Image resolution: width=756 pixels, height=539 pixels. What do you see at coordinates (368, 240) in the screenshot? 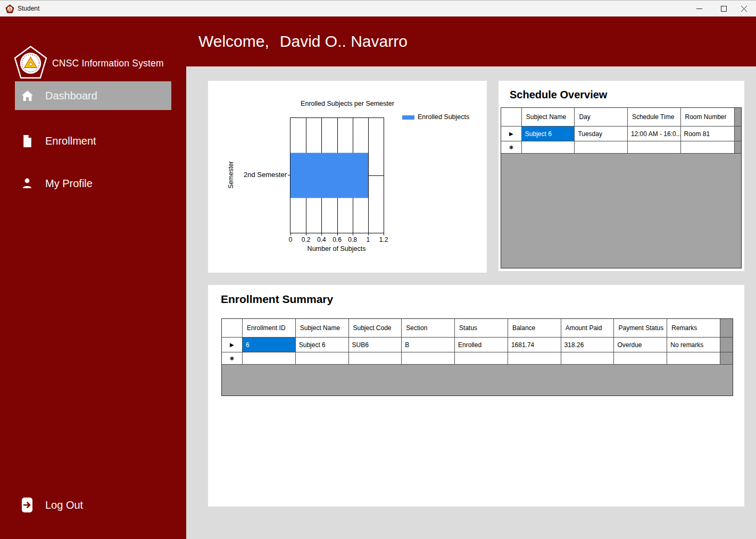
I see `x-axis-tick-label: 1` at bounding box center [368, 240].